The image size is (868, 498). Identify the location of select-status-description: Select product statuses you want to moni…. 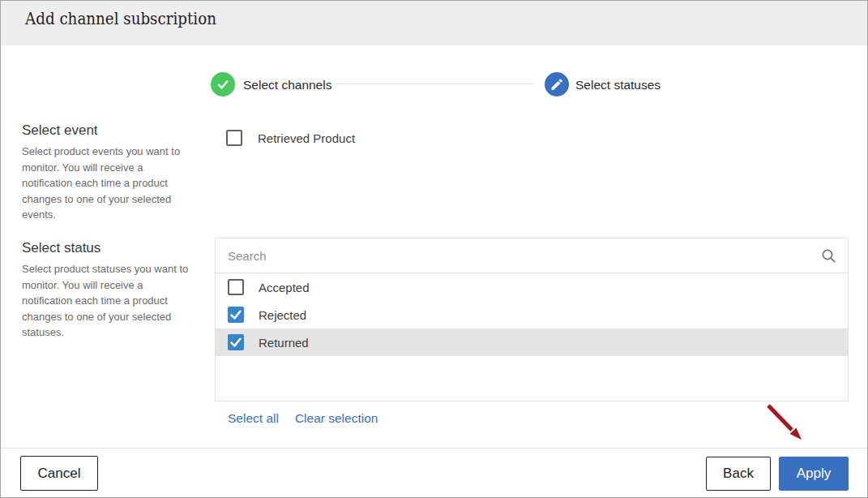
(111, 301).